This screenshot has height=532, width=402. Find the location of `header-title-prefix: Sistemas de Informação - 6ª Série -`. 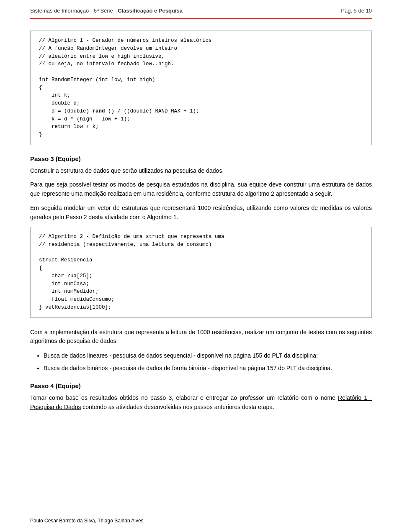

header-title-prefix: Sistemas de Informação - 6ª Série - is located at coordinates (74, 11).